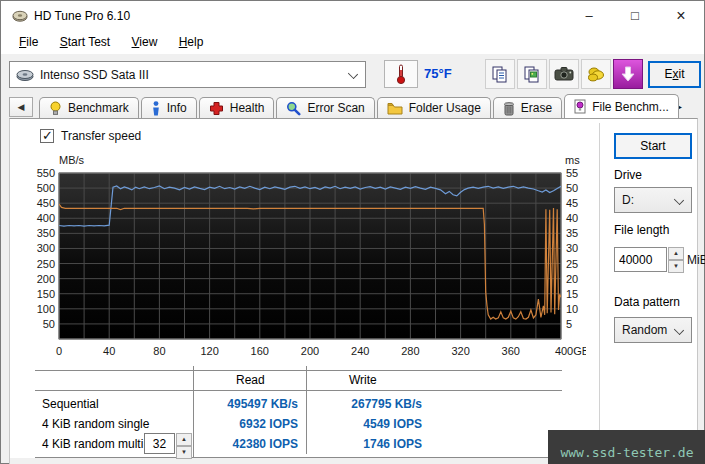 The image size is (705, 464). Describe the element at coordinates (564, 74) in the screenshot. I see `screenshot-camera-icon` at that location.